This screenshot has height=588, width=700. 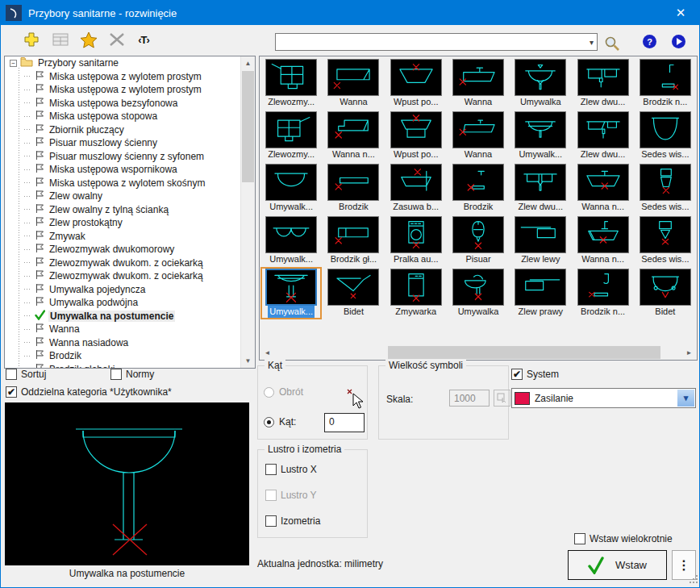 I want to click on grid-horizontal-scrollbar: ◄ ►, so click(x=478, y=352).